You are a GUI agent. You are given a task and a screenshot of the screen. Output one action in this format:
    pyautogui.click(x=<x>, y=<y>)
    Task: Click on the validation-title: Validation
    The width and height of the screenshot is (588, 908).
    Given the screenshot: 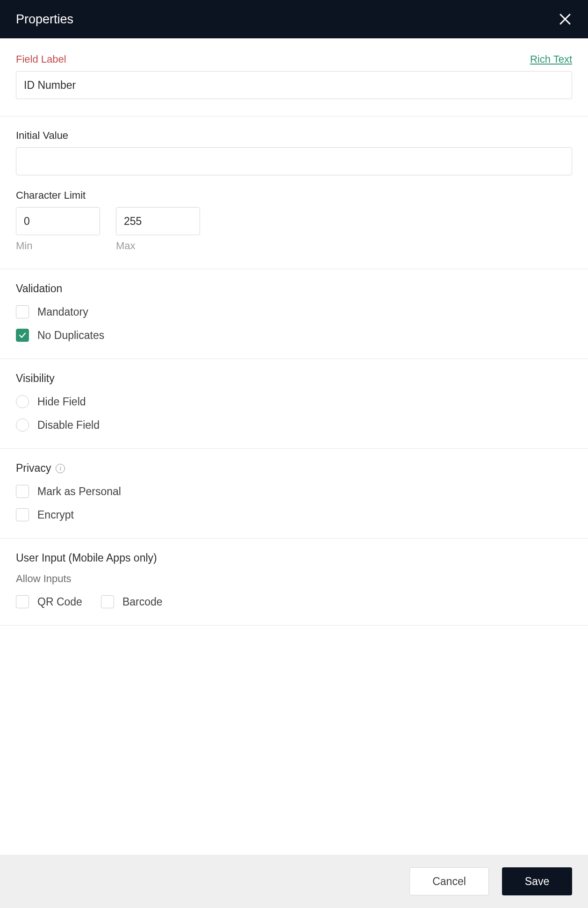 What is the action you would take?
    pyautogui.click(x=294, y=289)
    